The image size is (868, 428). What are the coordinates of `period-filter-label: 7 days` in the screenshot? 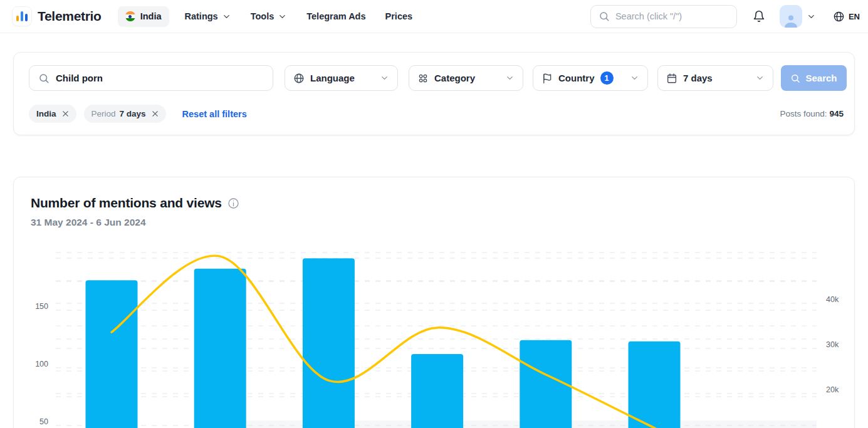 It's located at (698, 78).